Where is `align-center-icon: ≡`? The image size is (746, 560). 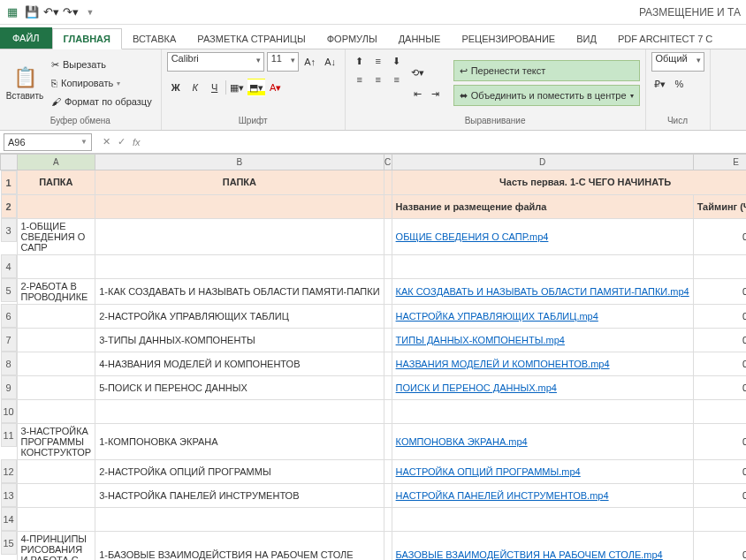 align-center-icon: ≡ is located at coordinates (378, 79).